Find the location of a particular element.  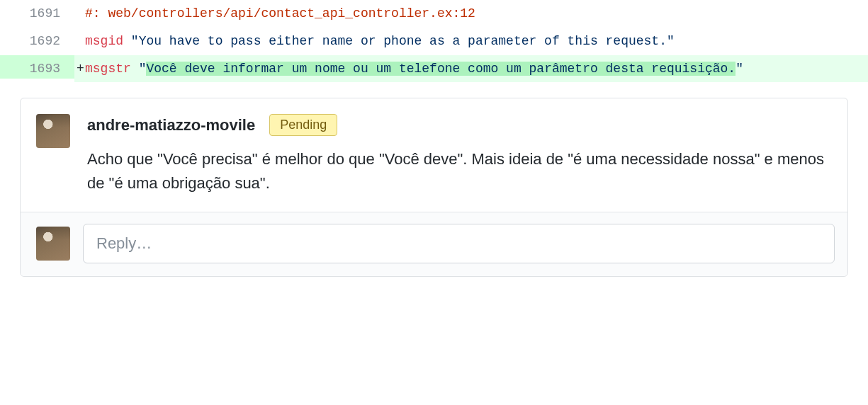

comment-author: andre-matiazzo-movile is located at coordinates (171, 125).